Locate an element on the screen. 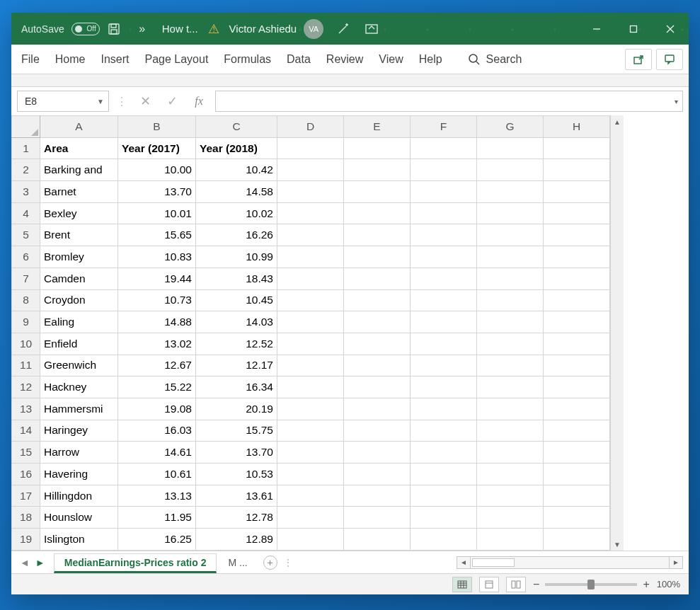 Image resolution: width=700 pixels, height=610 pixels. more-quickaccess-icon: » is located at coordinates (142, 28).